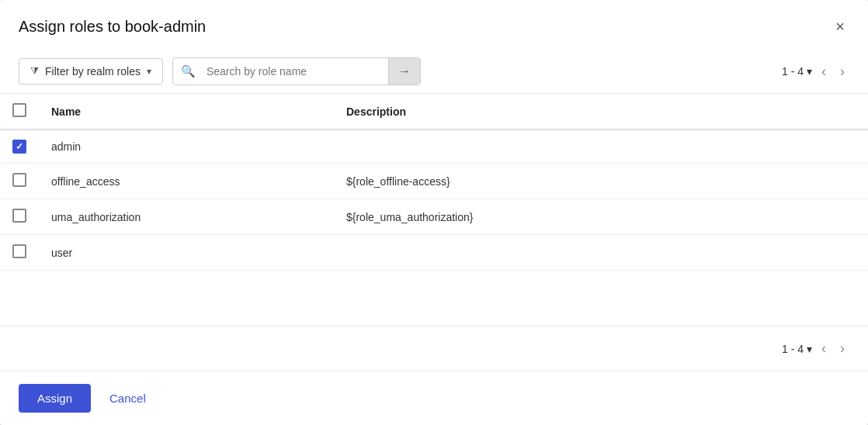 This screenshot has width=868, height=425. What do you see at coordinates (19, 112) in the screenshot?
I see `select-all-header` at bounding box center [19, 112].